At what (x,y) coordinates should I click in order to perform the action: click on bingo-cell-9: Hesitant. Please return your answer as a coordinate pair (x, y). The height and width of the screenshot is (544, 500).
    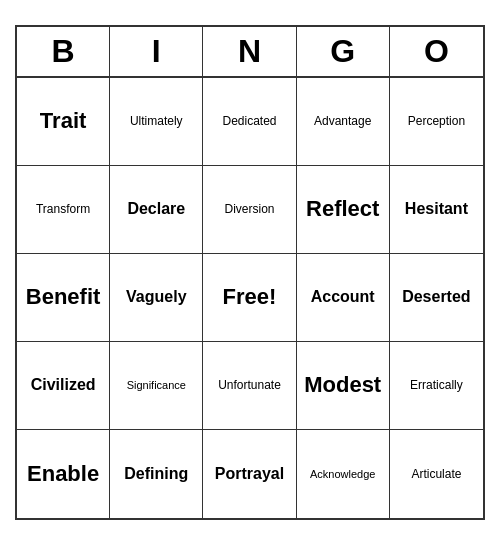
    Looking at the image, I should click on (436, 210).